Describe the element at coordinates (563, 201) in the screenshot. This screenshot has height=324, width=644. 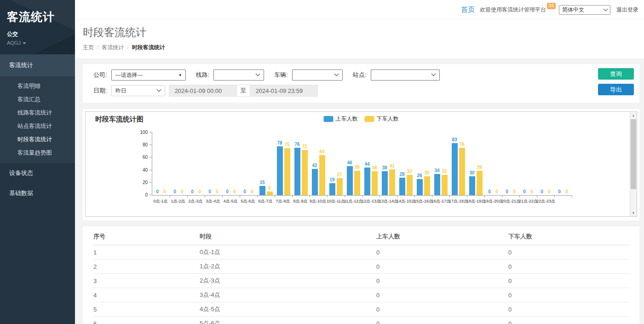
I see `x-axis-label` at that location.